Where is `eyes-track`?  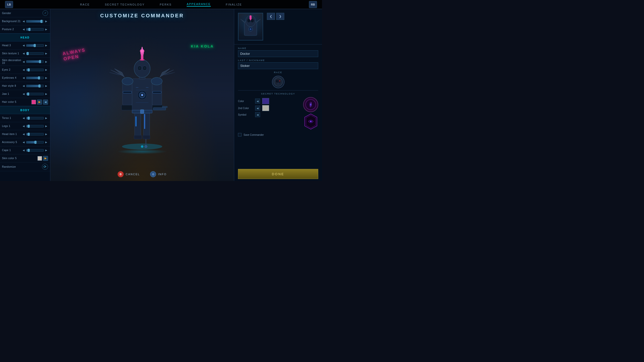
eyes-track is located at coordinates (35, 70).